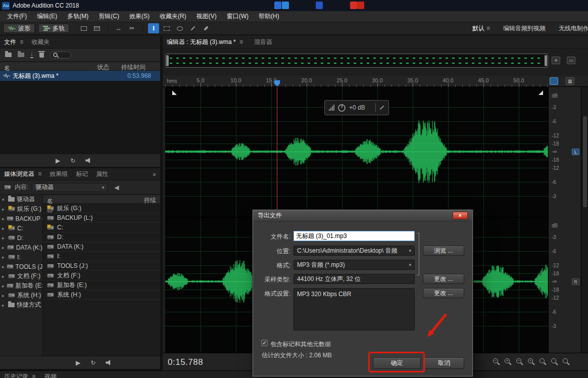 This screenshot has width=588, height=378. What do you see at coordinates (21, 305) in the screenshot?
I see `tree-shortcuts-row: ▸快捷方式` at bounding box center [21, 305].